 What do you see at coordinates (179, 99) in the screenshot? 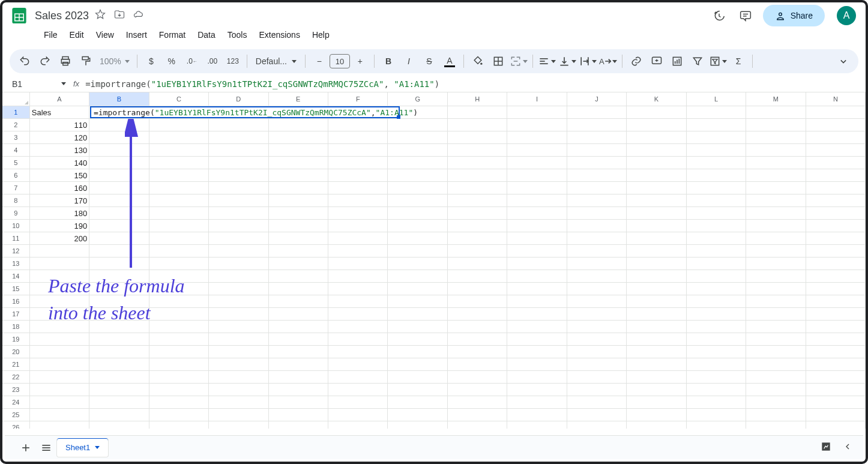
I see `column-header: C` at bounding box center [179, 99].